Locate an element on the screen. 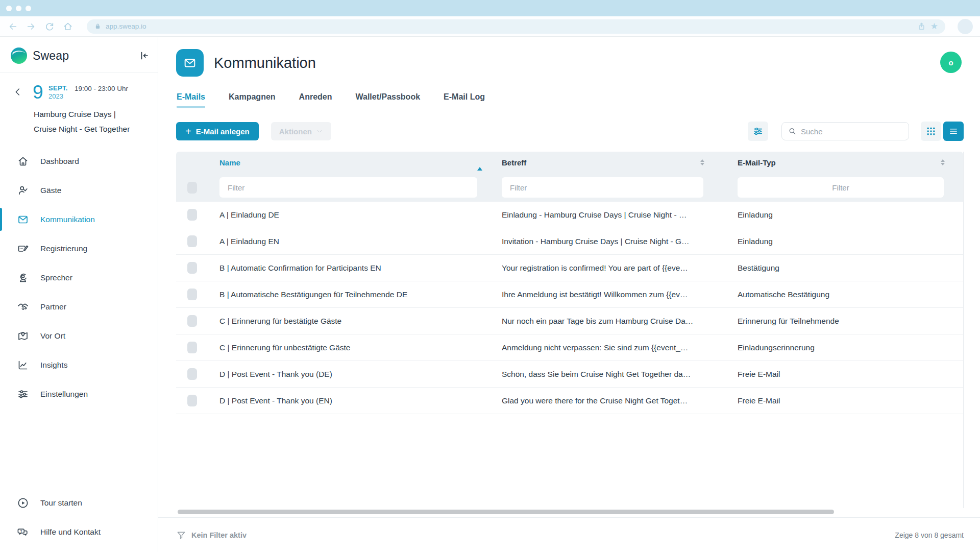 The height and width of the screenshot is (552, 980). sidebar-item-hilfe-kontakt: ? Hilfe und Kontakt is located at coordinates (79, 532).